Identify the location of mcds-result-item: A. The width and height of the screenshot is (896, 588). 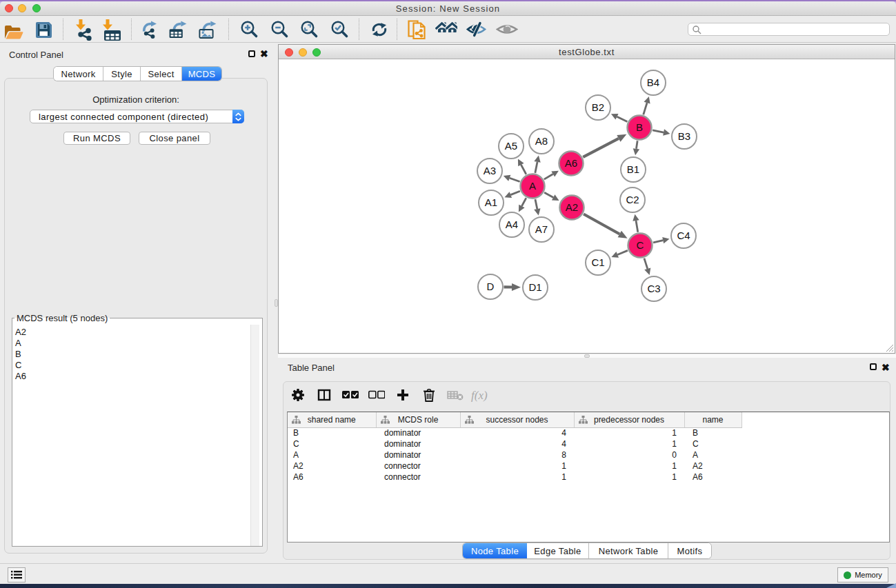
(21, 343).